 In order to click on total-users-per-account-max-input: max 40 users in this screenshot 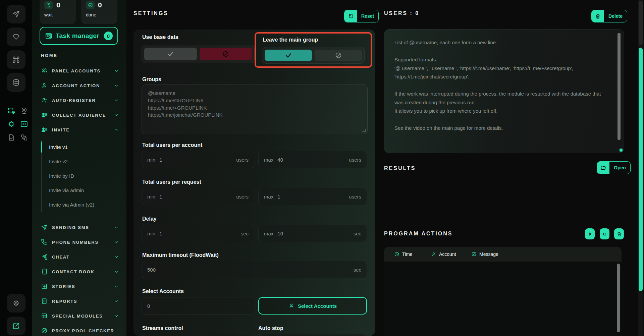, I will do `click(313, 160)`.